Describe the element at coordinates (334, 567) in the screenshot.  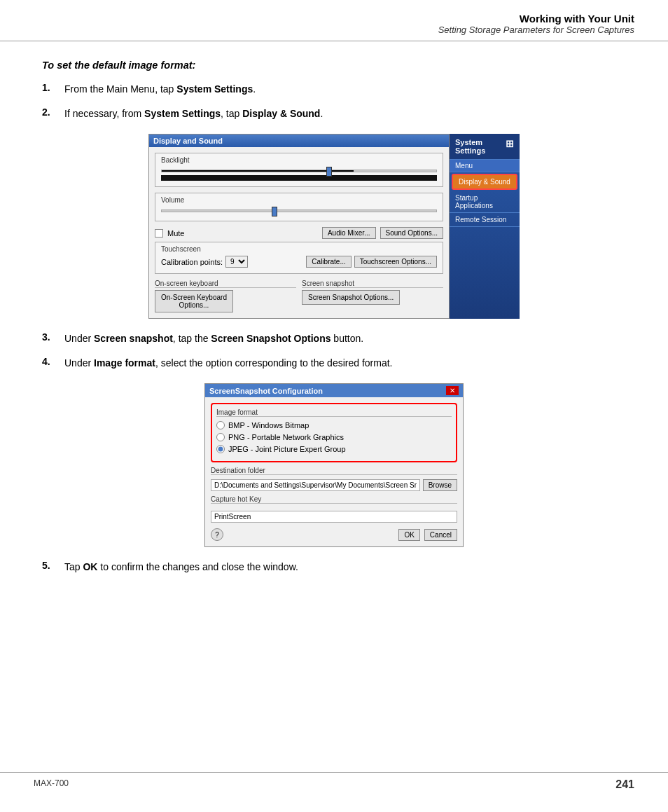
I see `step-list-3: 5. Tap OK to confirm the changes and clo…` at that location.